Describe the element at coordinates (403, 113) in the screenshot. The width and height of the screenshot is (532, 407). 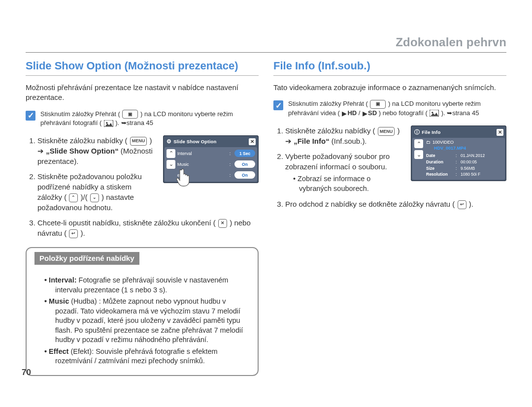
I see `text: ) nebo fotografií (` at that location.